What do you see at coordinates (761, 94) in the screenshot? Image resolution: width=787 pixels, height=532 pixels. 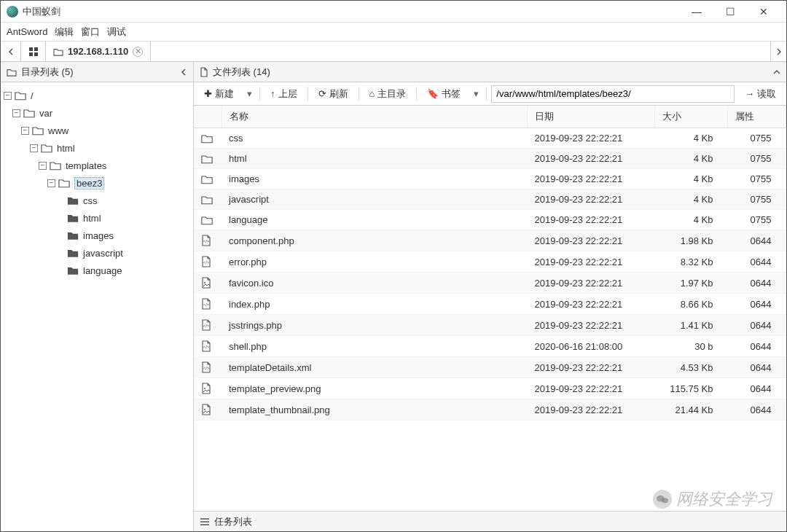 I see `read-button: → 读取` at bounding box center [761, 94].